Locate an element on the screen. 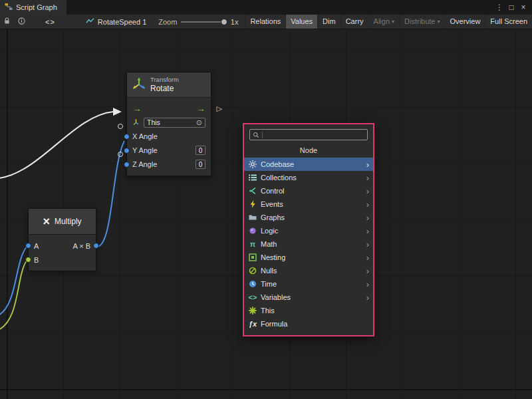 The image size is (532, 399). this-field-value: This is located at coordinates (154, 122).